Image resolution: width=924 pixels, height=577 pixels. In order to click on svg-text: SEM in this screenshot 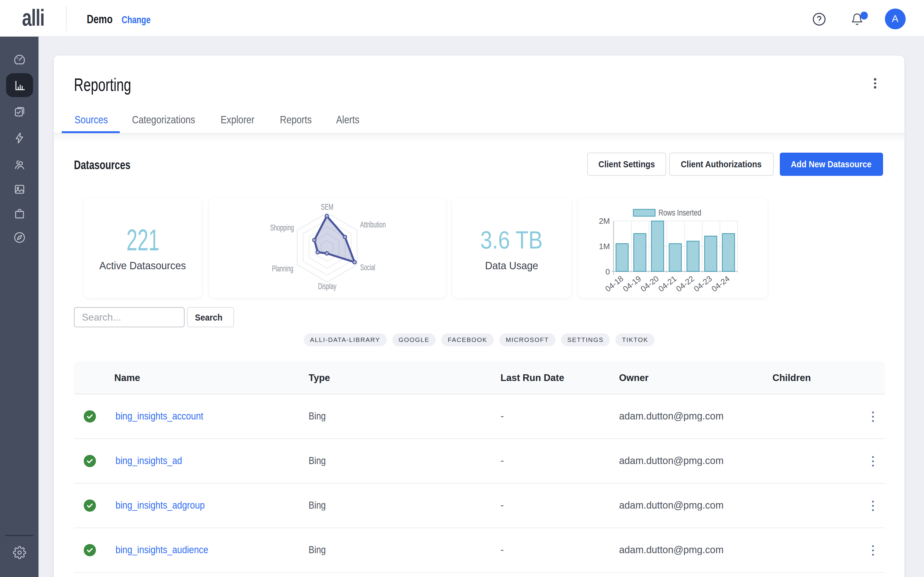, I will do `click(327, 207)`.